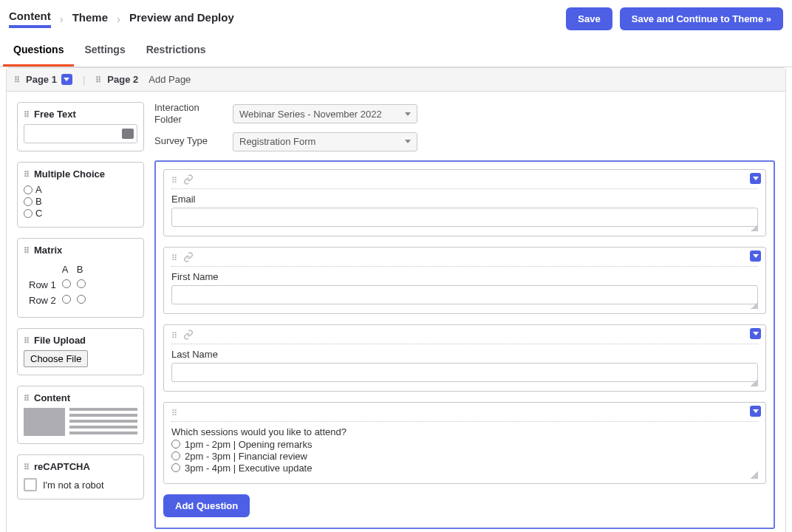  I want to click on session-option: 3pm - 4pm | Executive update, so click(465, 468).